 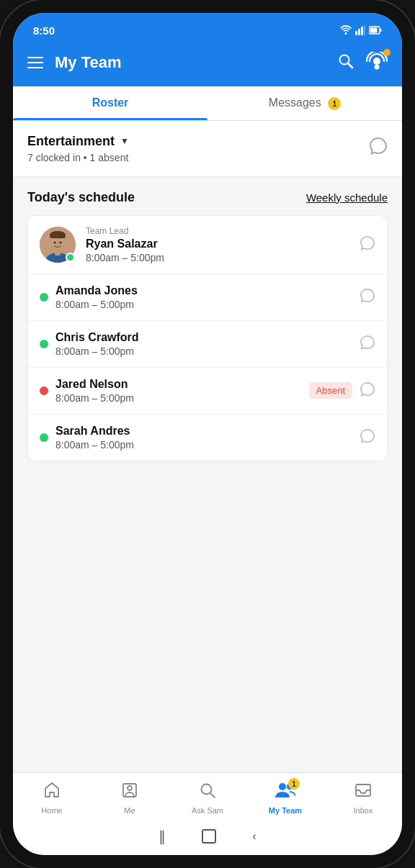 What do you see at coordinates (367, 243) in the screenshot?
I see `chat-icon-ryan` at bounding box center [367, 243].